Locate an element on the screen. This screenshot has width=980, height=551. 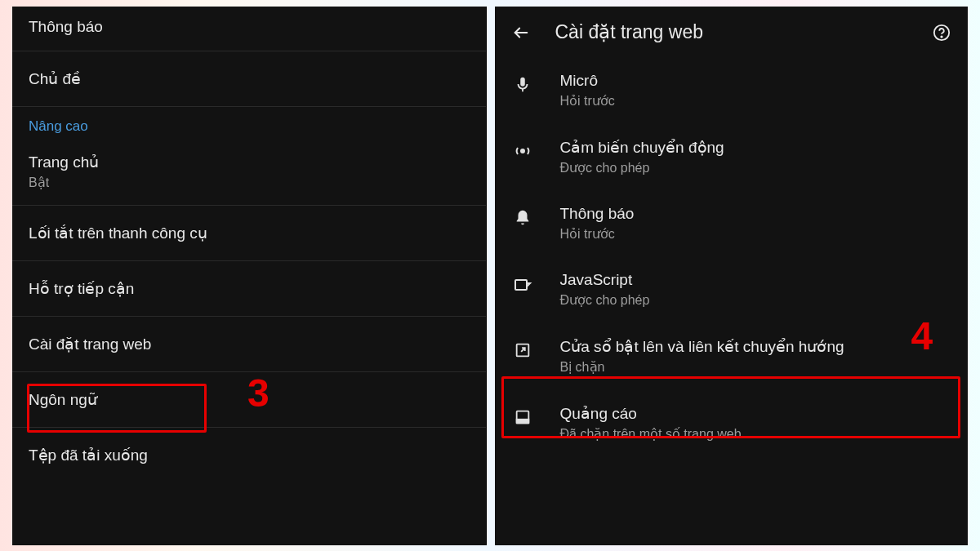
header: Cài đặt trang web is located at coordinates (732, 32).